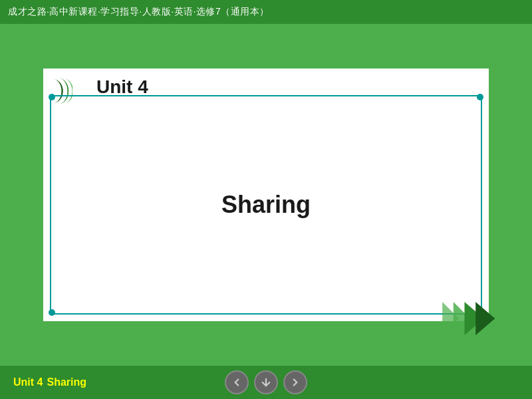  Describe the element at coordinates (237, 382) in the screenshot. I see `prev-button` at that location.